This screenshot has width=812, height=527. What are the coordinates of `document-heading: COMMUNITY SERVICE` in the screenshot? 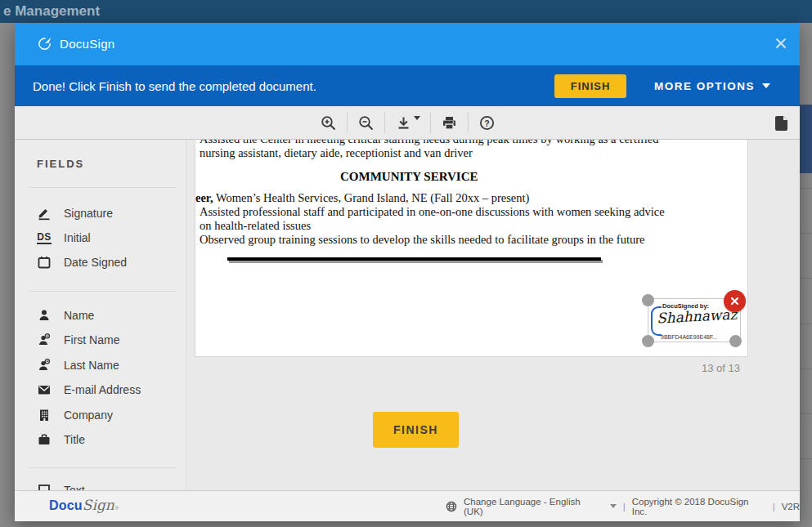 It's located at (409, 176).